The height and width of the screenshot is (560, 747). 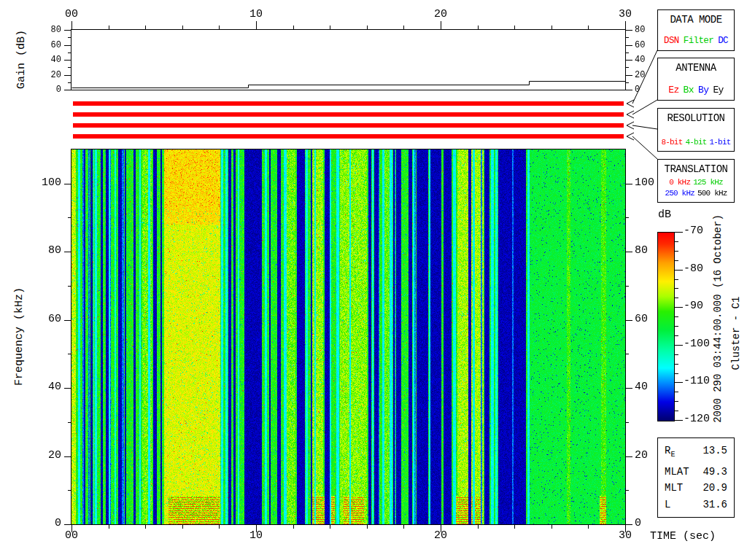 I want to click on data-mode-option-dsn: DSN, so click(x=671, y=41).